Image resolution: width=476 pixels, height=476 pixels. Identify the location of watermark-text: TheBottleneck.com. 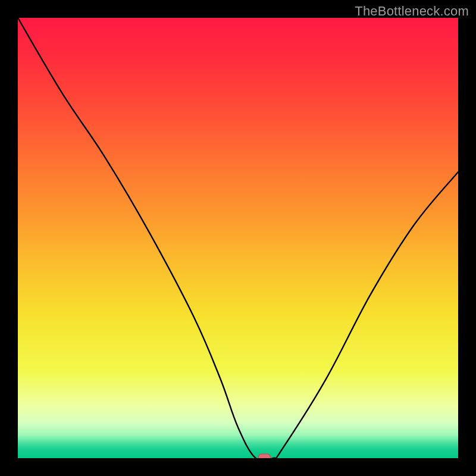
(412, 11).